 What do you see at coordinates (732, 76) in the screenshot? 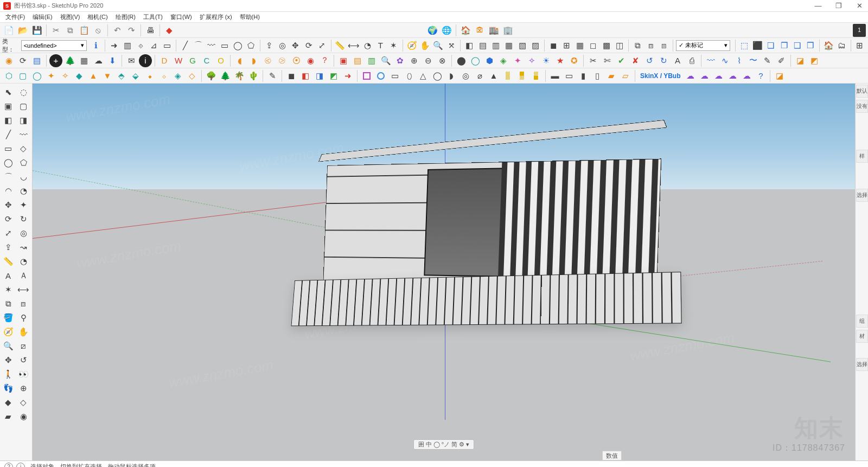
I see `skinx-4-icon: ☁` at bounding box center [732, 76].